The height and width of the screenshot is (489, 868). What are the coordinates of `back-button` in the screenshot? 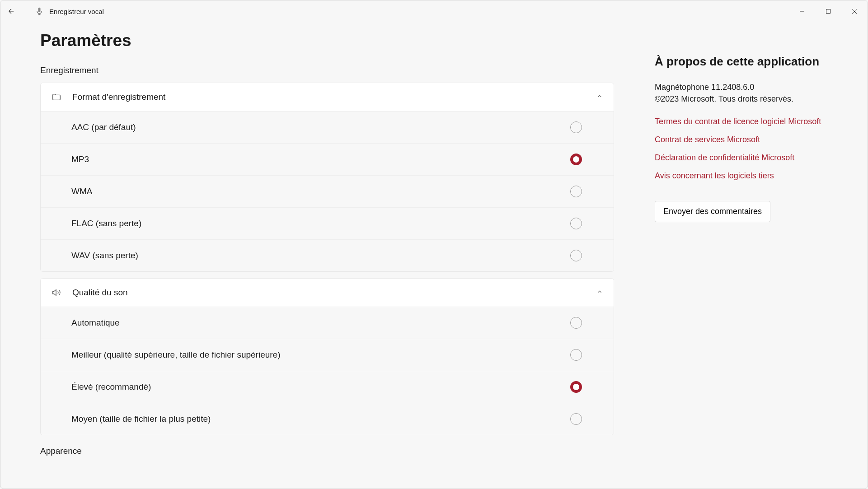 It's located at (11, 11).